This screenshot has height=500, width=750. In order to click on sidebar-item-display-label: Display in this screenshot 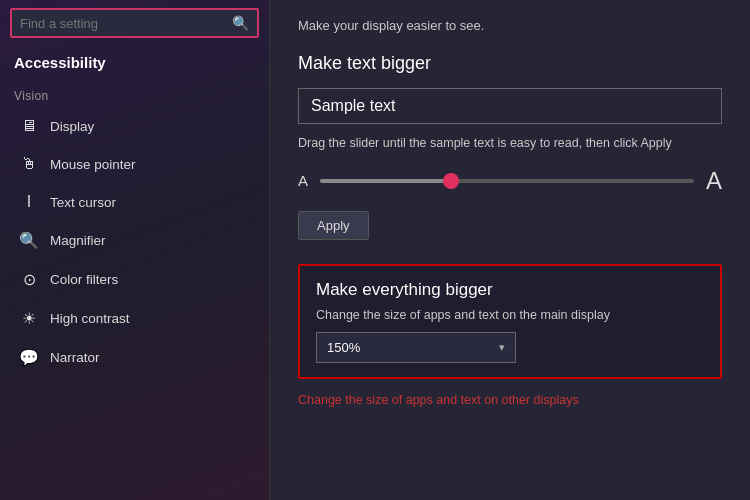, I will do `click(72, 126)`.